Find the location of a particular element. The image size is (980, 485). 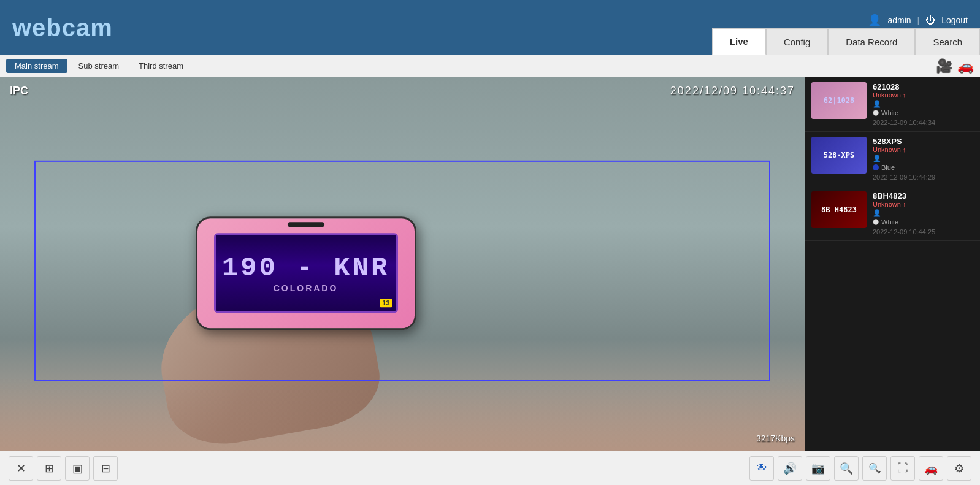

det-plate-1: 621028 is located at coordinates (924, 87).